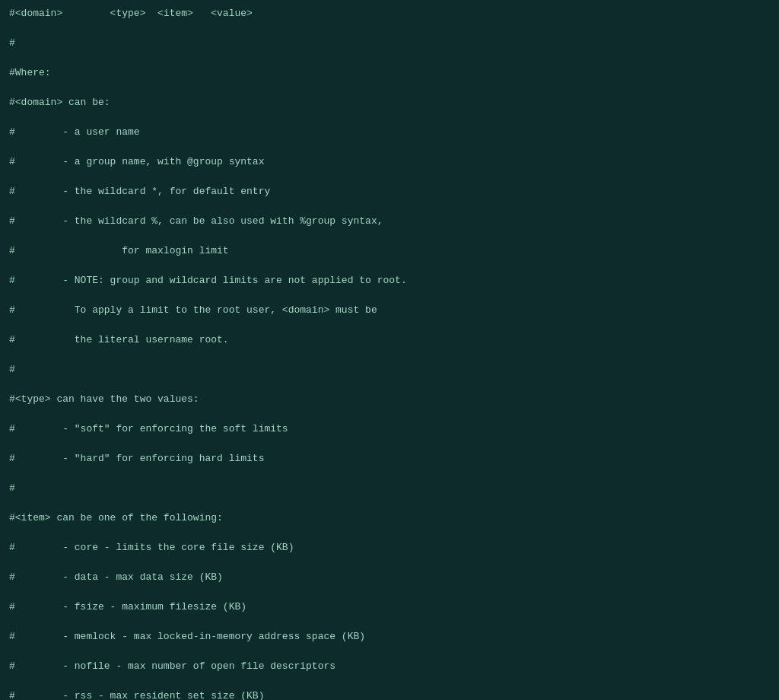 This screenshot has width=779, height=700. What do you see at coordinates (390, 518) in the screenshot?
I see `line-18: #<item> can be one of the following:` at bounding box center [390, 518].